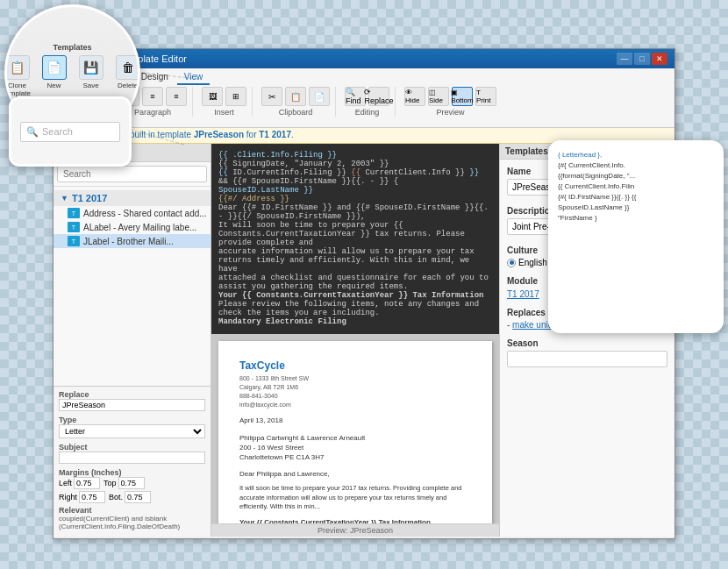 The image size is (728, 569). I want to click on copy-icon: 📄, so click(319, 96).